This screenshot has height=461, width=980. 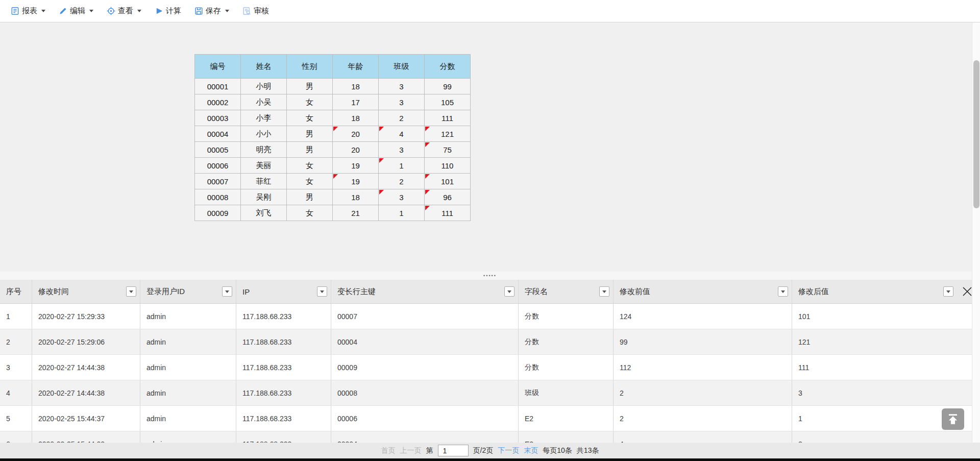 What do you see at coordinates (566, 419) in the screenshot?
I see `log-cell: E2` at bounding box center [566, 419].